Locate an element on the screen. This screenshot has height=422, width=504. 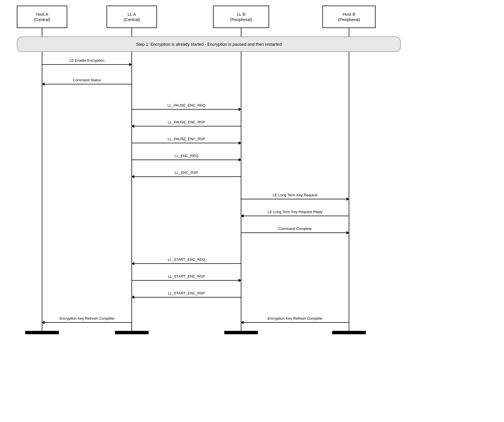
message-label-msg1: LE Enable Encryption is located at coordinates (87, 61).